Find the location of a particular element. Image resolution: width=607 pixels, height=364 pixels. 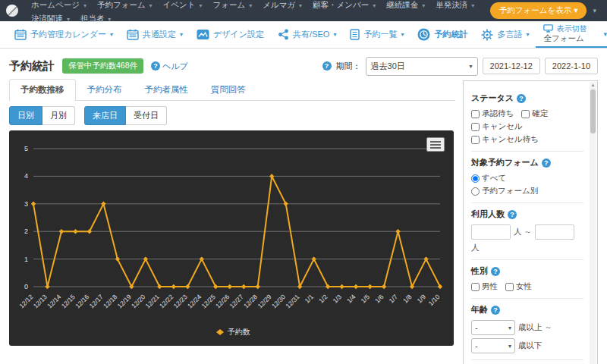

svg-text: 1/10 is located at coordinates (434, 300).